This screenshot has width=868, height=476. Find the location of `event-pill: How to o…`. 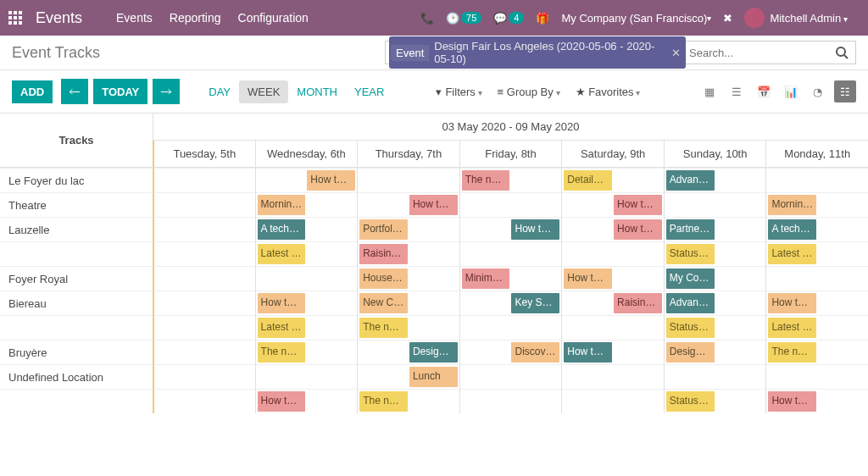

event-pill: How to o… is located at coordinates (588, 279).